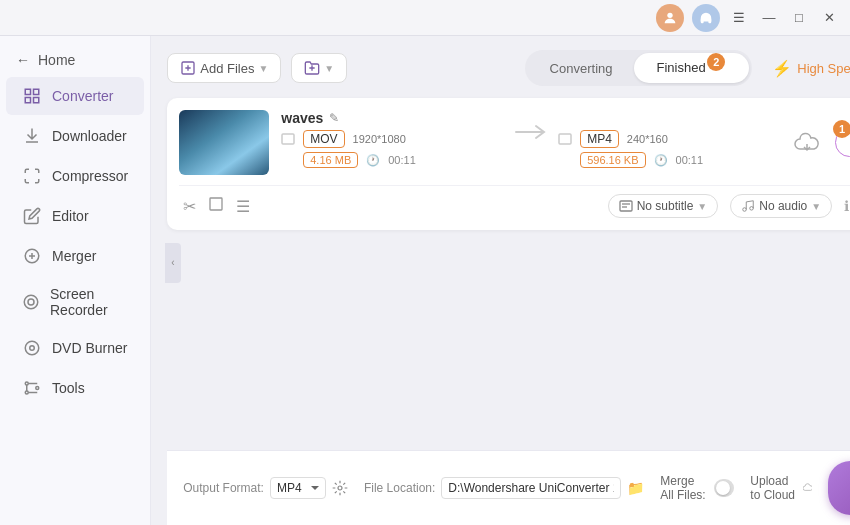 The width and height of the screenshot is (850, 525). I want to click on editor-icon, so click(32, 216).